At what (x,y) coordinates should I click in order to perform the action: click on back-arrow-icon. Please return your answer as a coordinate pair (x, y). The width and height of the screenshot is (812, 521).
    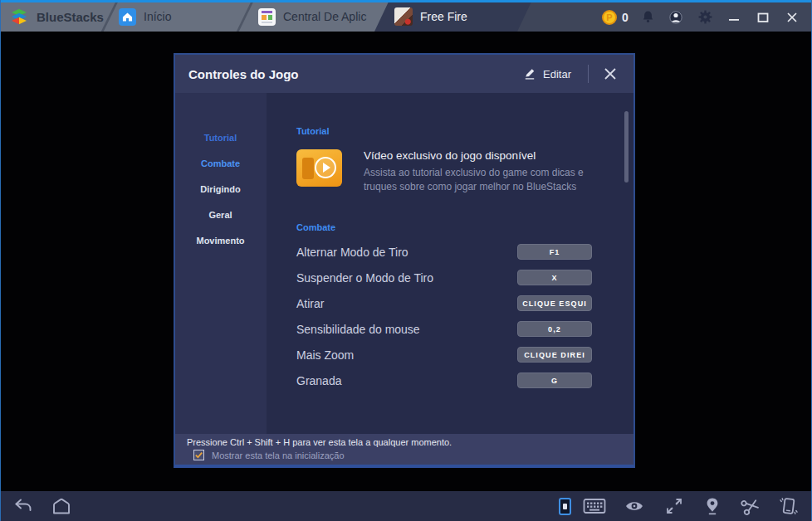
    Looking at the image, I should click on (23, 506).